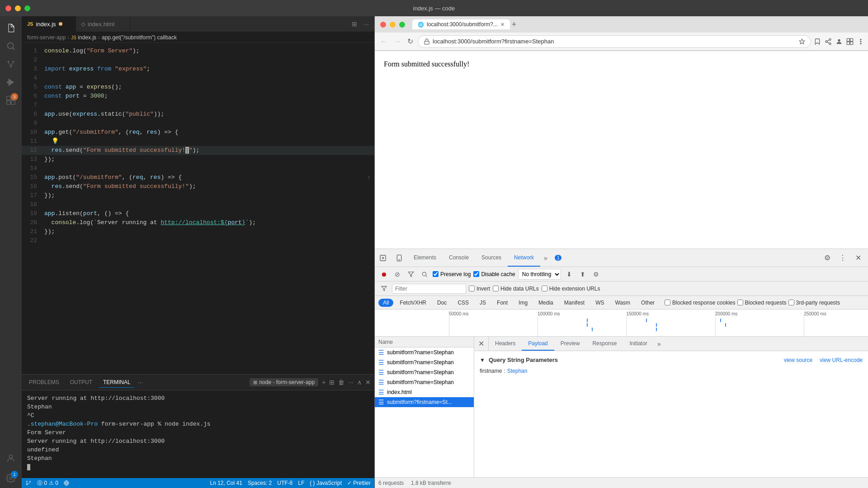 The height and width of the screenshot is (488, 868). Describe the element at coordinates (11, 46) in the screenshot. I see `search-icon` at that location.